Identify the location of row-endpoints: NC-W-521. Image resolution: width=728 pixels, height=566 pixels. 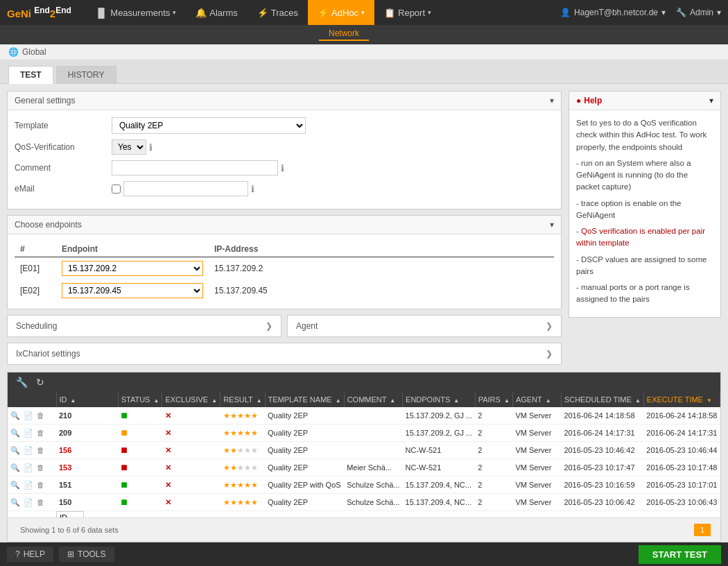
(440, 451).